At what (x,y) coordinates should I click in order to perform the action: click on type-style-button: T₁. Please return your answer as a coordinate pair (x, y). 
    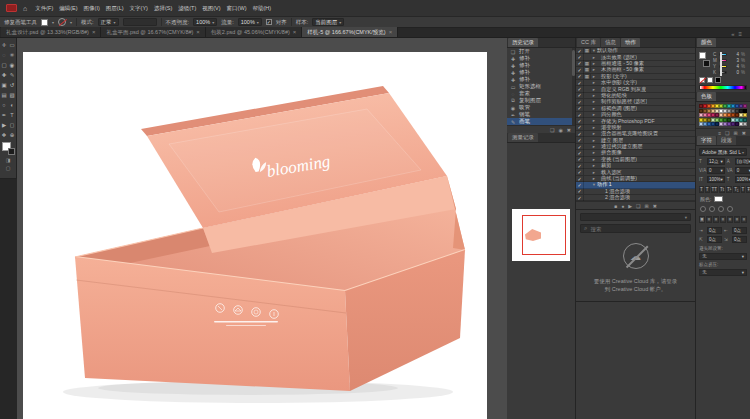
    Looking at the image, I should click on (736, 190).